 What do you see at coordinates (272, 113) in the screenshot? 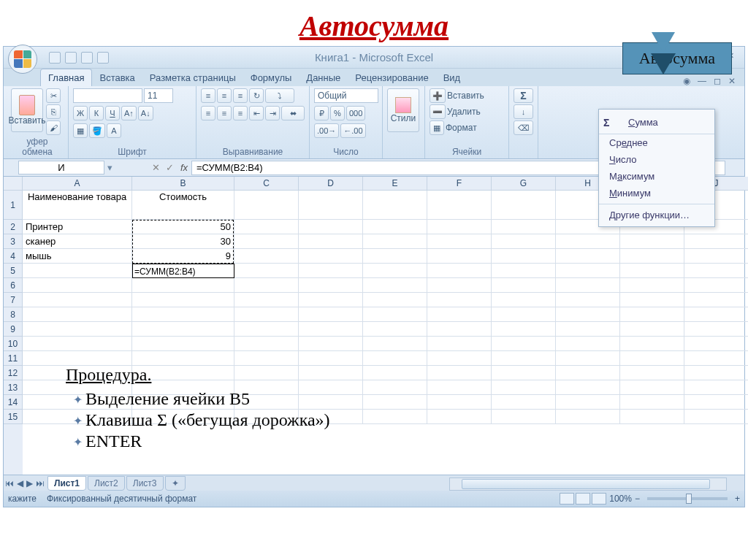
I see `indent-increase-button: ⇥` at bounding box center [272, 113].